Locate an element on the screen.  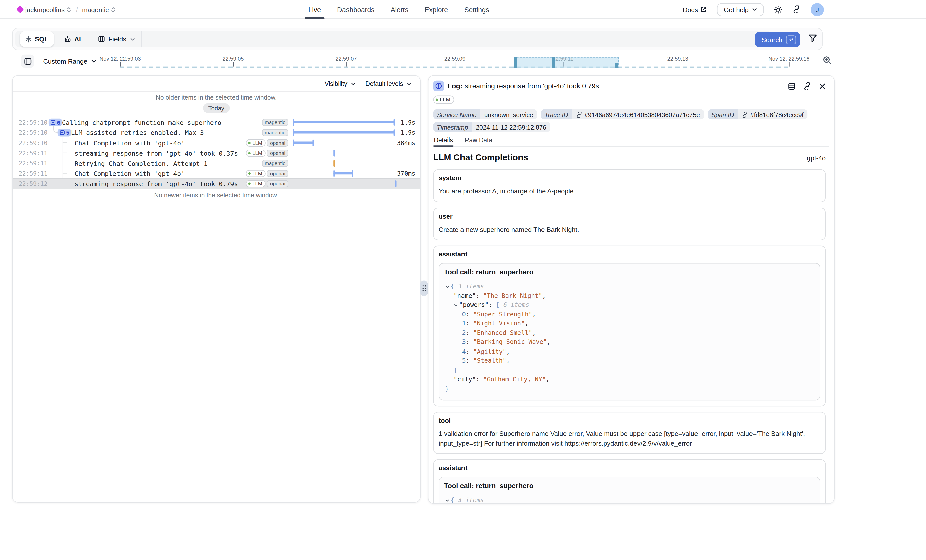
log-message: Chat Completion with 'gpt-4o' is located at coordinates (130, 174).